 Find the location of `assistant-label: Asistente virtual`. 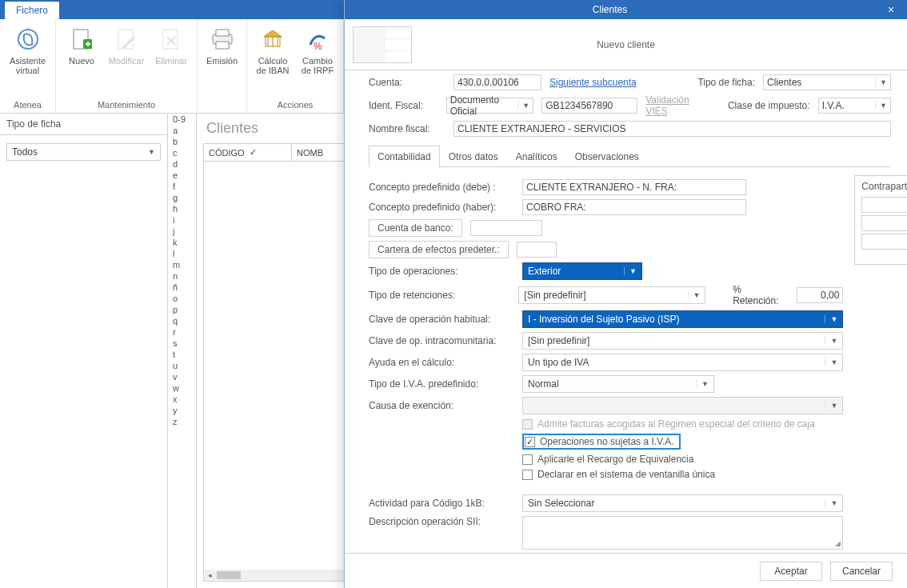

assistant-label: Asistente virtual is located at coordinates (27, 66).